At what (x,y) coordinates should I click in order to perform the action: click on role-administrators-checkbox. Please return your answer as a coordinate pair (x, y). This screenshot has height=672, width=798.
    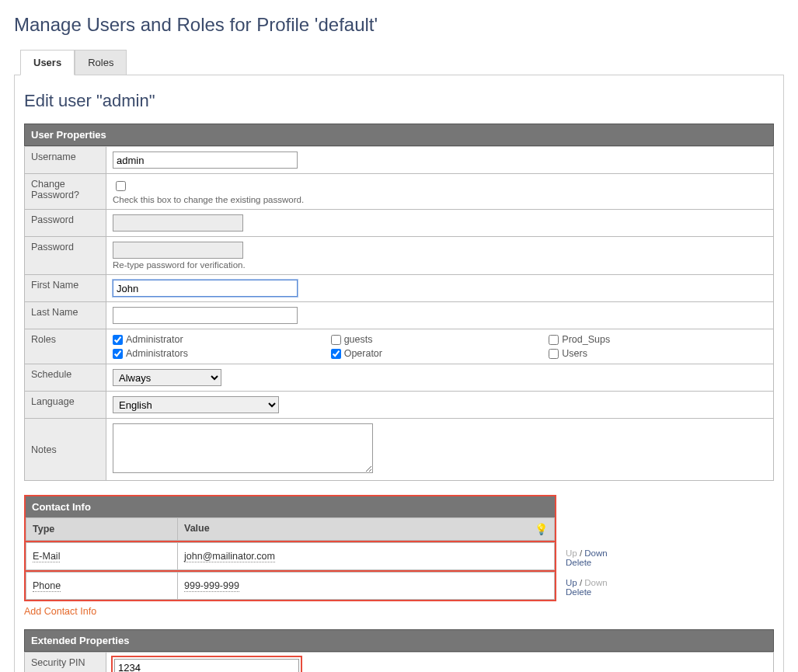
    Looking at the image, I should click on (118, 354).